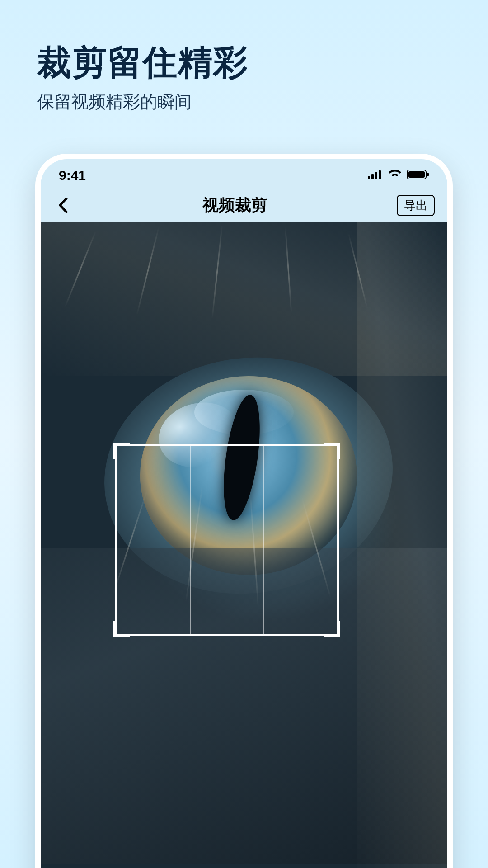 The height and width of the screenshot is (868, 488). What do you see at coordinates (143, 63) in the screenshot?
I see `promo-title: 裁剪留住精彩` at bounding box center [143, 63].